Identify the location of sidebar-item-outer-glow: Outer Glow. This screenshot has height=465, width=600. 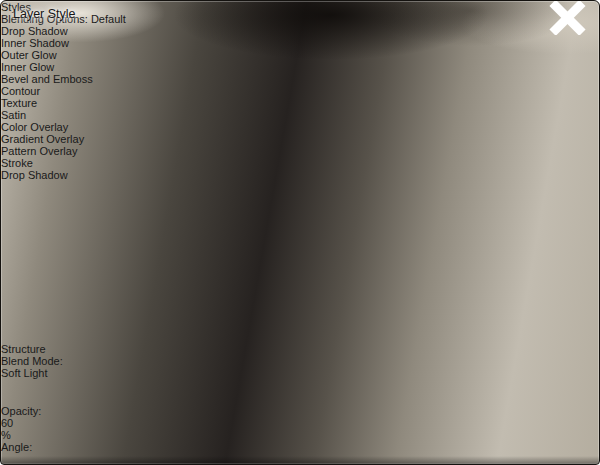
(300, 55).